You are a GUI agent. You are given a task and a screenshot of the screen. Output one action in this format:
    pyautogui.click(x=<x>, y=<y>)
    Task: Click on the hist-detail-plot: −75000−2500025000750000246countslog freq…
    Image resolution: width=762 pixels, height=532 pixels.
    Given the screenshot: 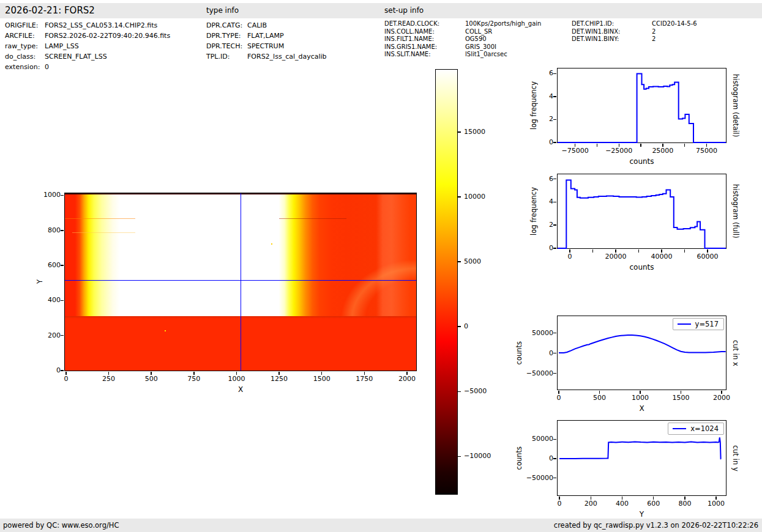 What is the action you would take?
    pyautogui.click(x=641, y=105)
    